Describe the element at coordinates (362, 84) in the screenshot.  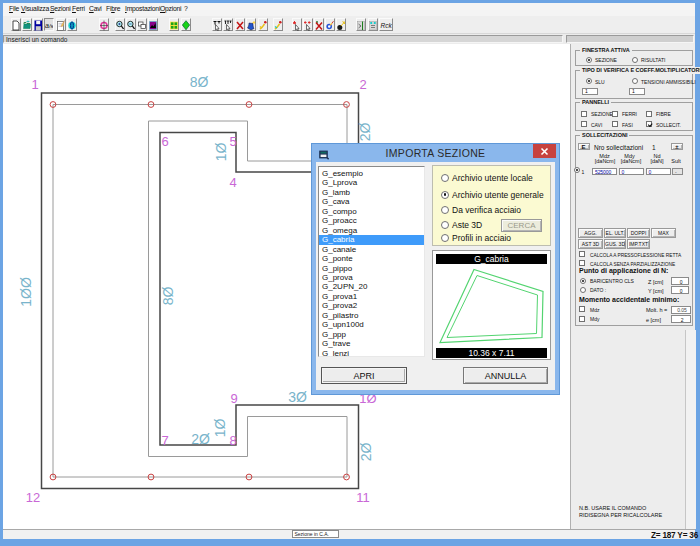
I see `svg-text: 2` at that location.